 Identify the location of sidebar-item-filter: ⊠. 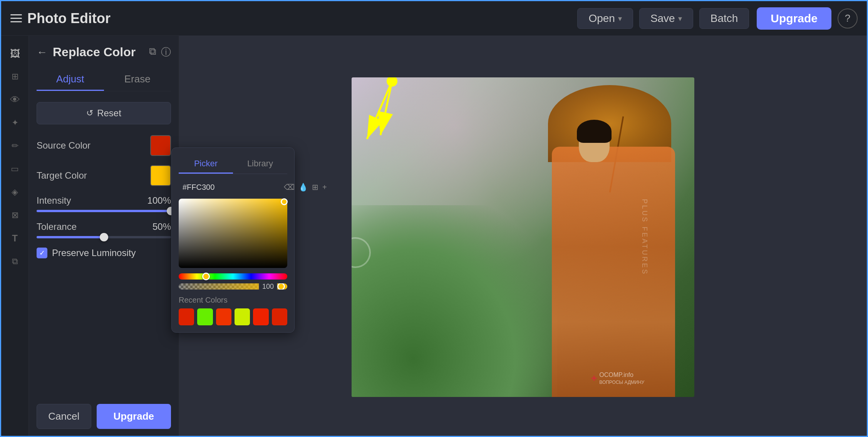
(15, 215).